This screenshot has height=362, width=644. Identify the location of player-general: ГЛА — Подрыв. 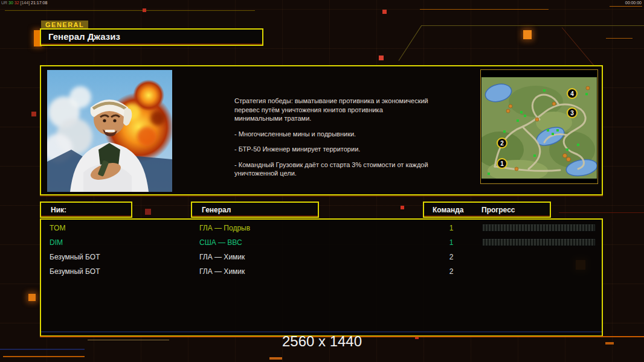
(225, 228).